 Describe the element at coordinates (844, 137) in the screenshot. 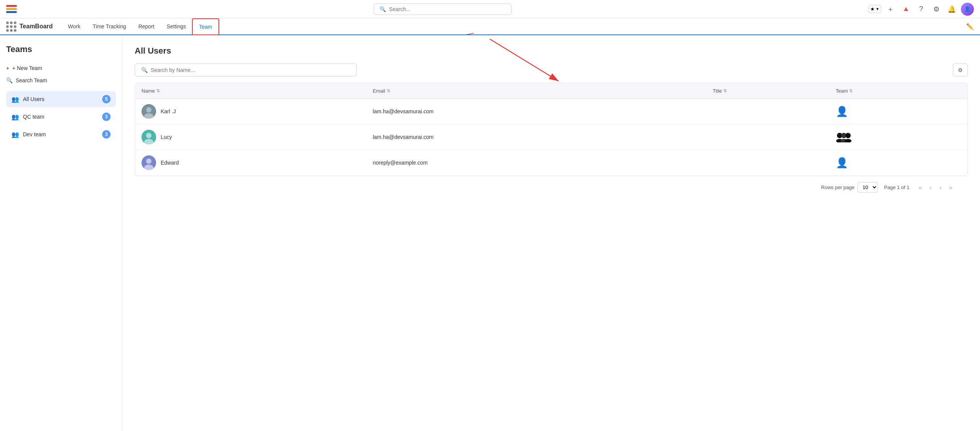

I see `team-icon-group-lucy` at that location.